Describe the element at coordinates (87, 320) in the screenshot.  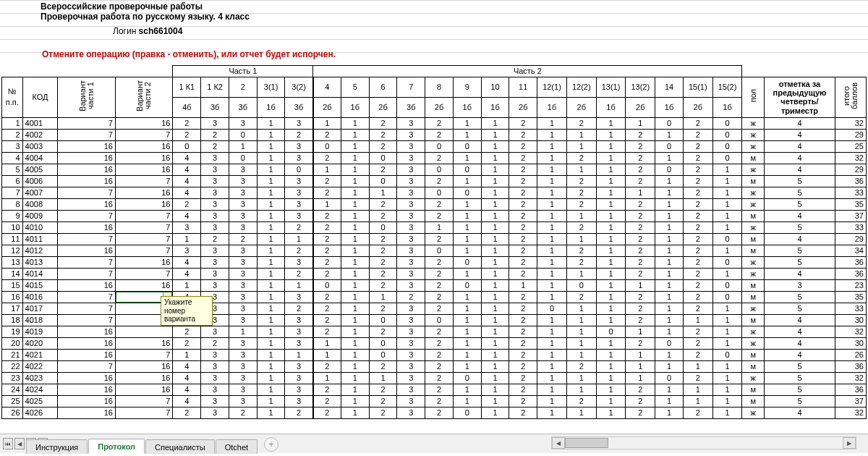
I see `cell-var1: 7` at that location.